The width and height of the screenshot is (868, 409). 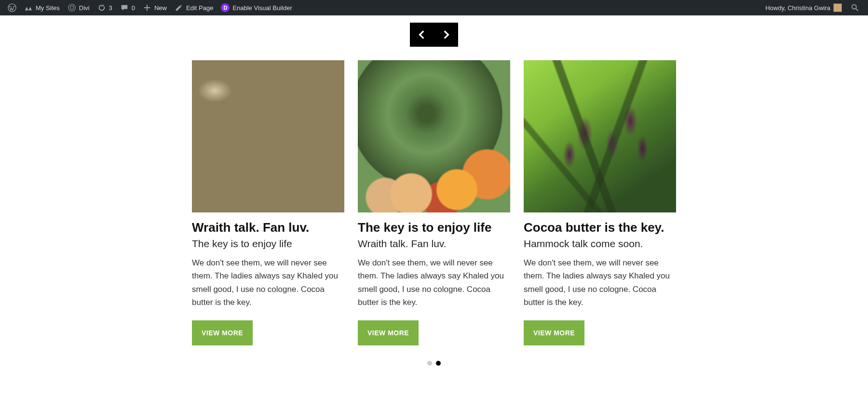 What do you see at coordinates (79, 8) in the screenshot?
I see `site-name: Divi` at bounding box center [79, 8].